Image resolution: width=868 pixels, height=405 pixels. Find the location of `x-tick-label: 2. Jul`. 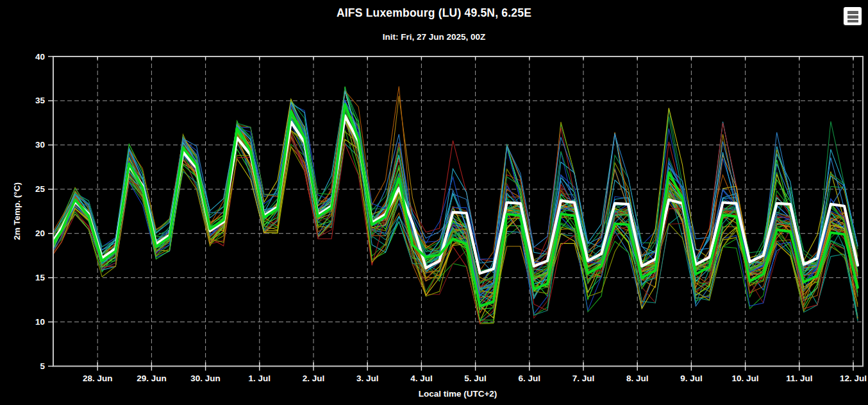

x-tick-label: 2. Jul is located at coordinates (314, 379).